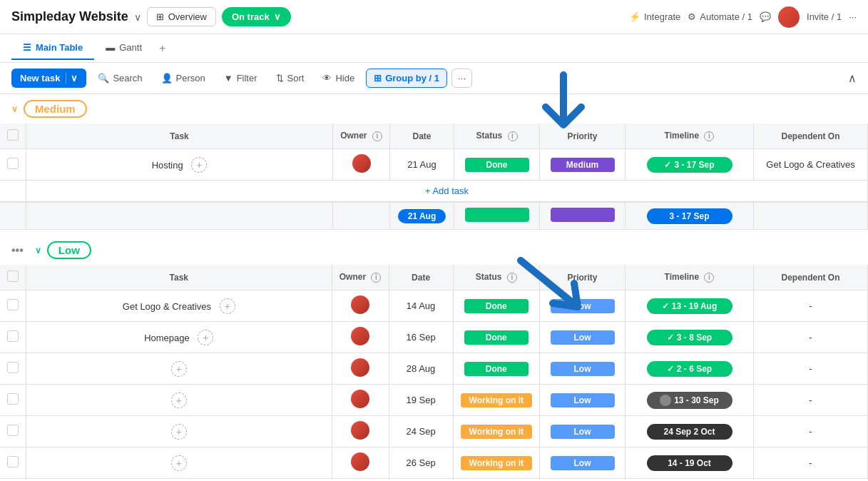 The width and height of the screenshot is (868, 481). Describe the element at coordinates (462, 79) in the screenshot. I see `toolbar-more-button: ···` at that location.